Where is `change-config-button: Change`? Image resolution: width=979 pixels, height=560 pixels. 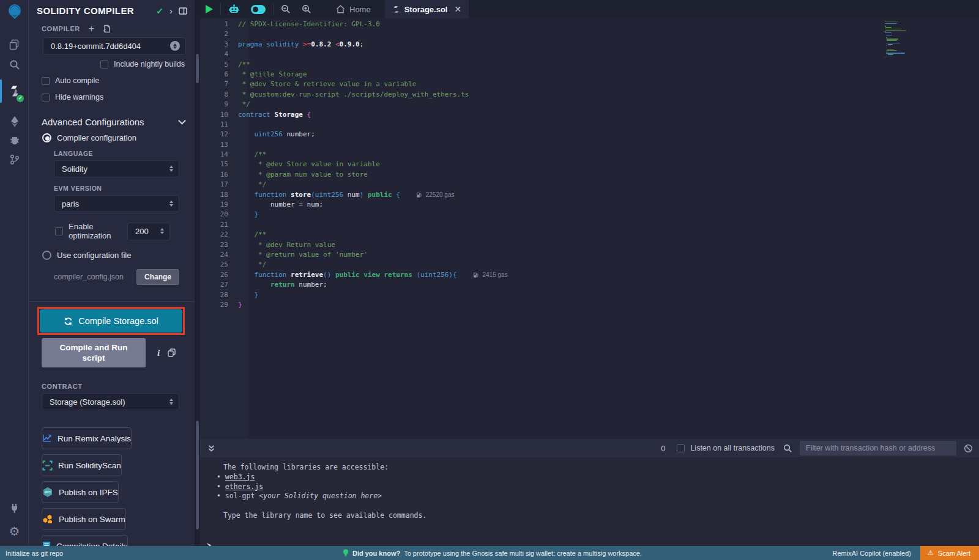
change-config-button: Change is located at coordinates (158, 277).